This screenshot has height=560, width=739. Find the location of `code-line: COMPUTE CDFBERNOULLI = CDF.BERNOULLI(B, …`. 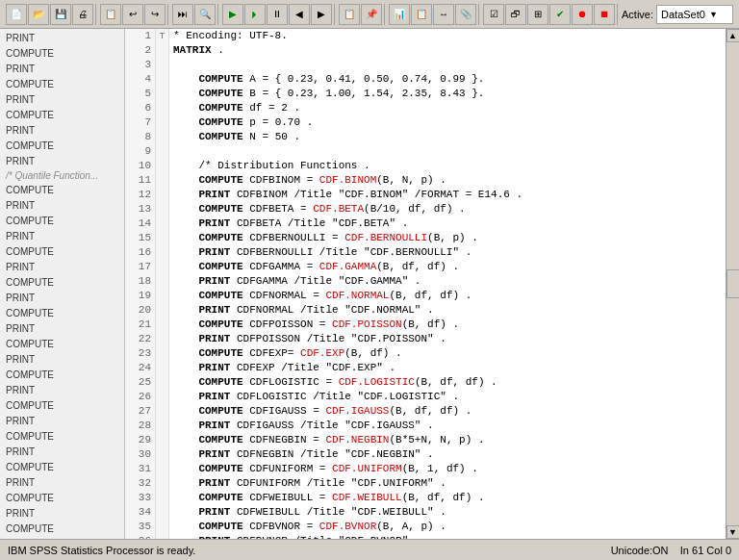

code-line: COMPUTE CDFBERNOULLI = CDF.BERNOULLI(B, … is located at coordinates (447, 239).